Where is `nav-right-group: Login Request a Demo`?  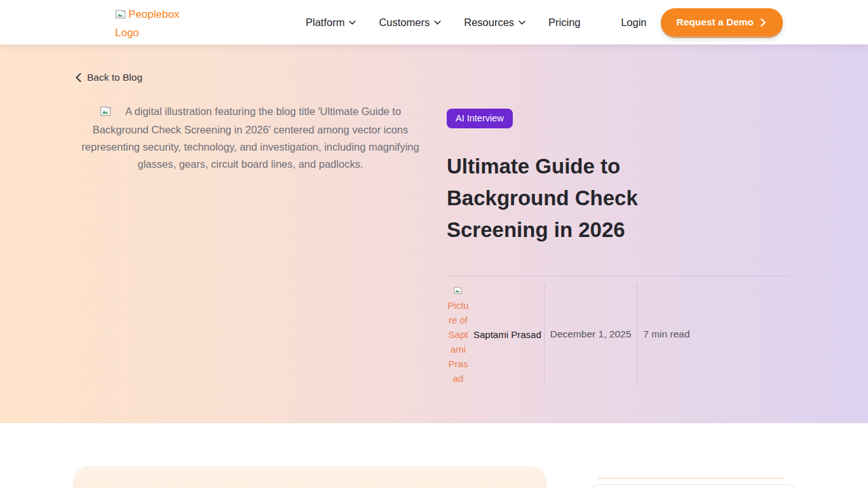
nav-right-group: Login Request a Demo is located at coordinates (702, 22).